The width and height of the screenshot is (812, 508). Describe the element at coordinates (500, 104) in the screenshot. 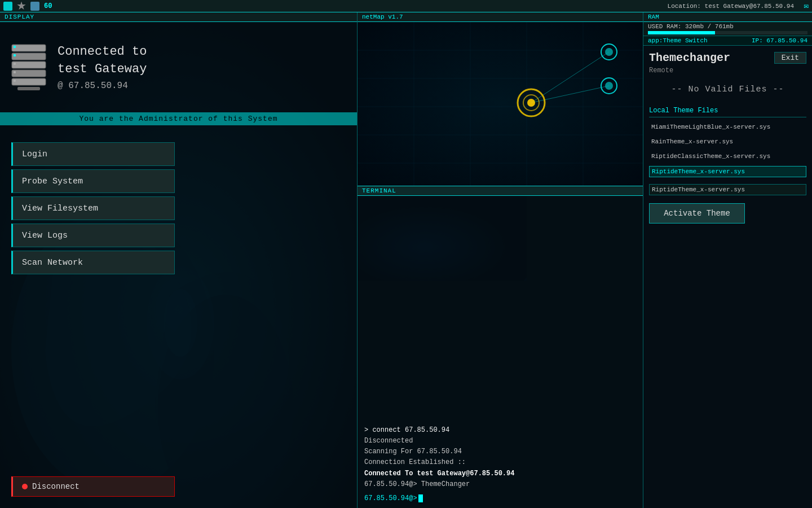

I see `netmap-background` at that location.